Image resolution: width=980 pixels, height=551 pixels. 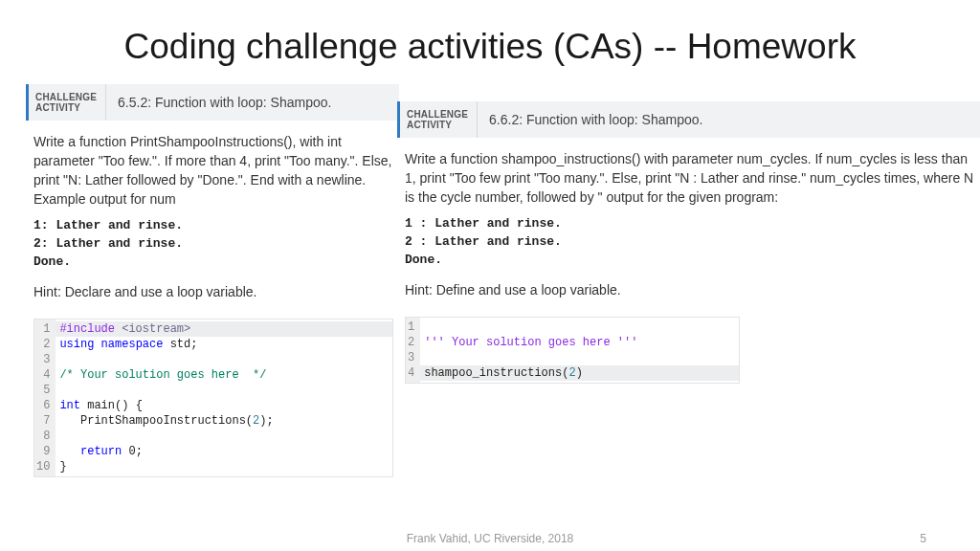 I want to click on example-output: 1 : Lather and rinse. 2 : Lather and rin…, so click(x=690, y=241).